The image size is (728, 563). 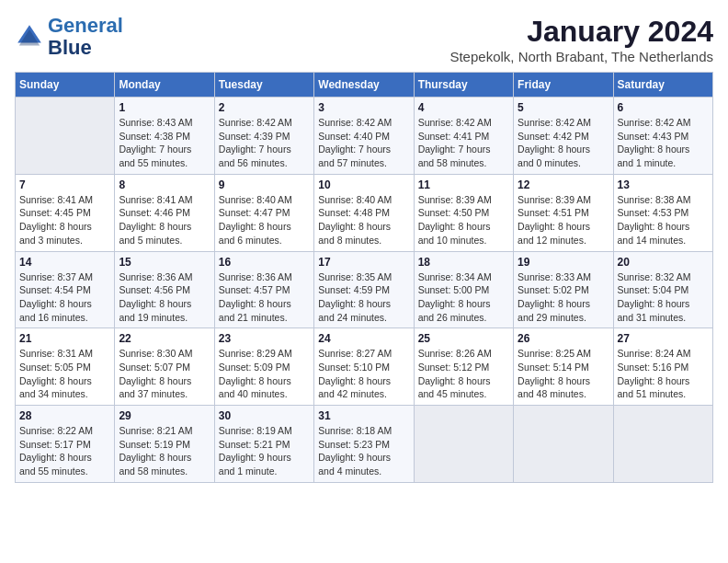 I want to click on header-day-friday: Friday, so click(x=563, y=85).